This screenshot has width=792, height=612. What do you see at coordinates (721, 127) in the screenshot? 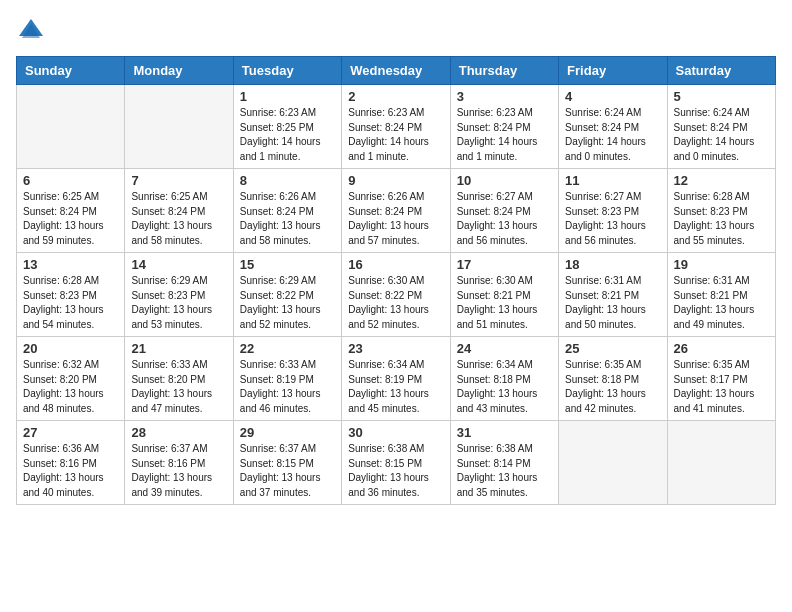
I see `calendar-cell: 5Sunrise: 6:24 AM Sunset: 8:24 PM Daylig…` at bounding box center [721, 127].